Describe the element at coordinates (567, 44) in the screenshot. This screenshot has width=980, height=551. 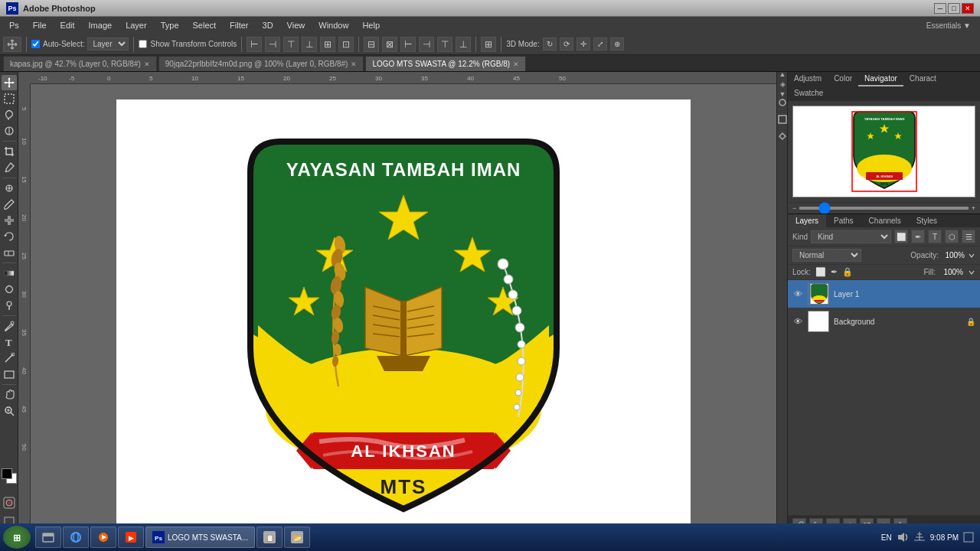
I see `3d-roll-btn: ⟳` at that location.